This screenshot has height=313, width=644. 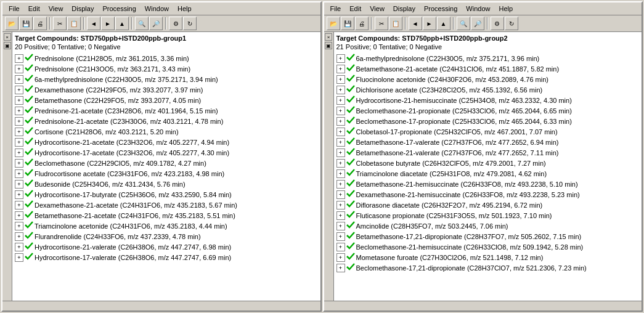 What do you see at coordinates (488, 237) in the screenshot?
I see `tree-item: +Betamethasone-17,21-dipropionate (C28H3…` at bounding box center [488, 237].